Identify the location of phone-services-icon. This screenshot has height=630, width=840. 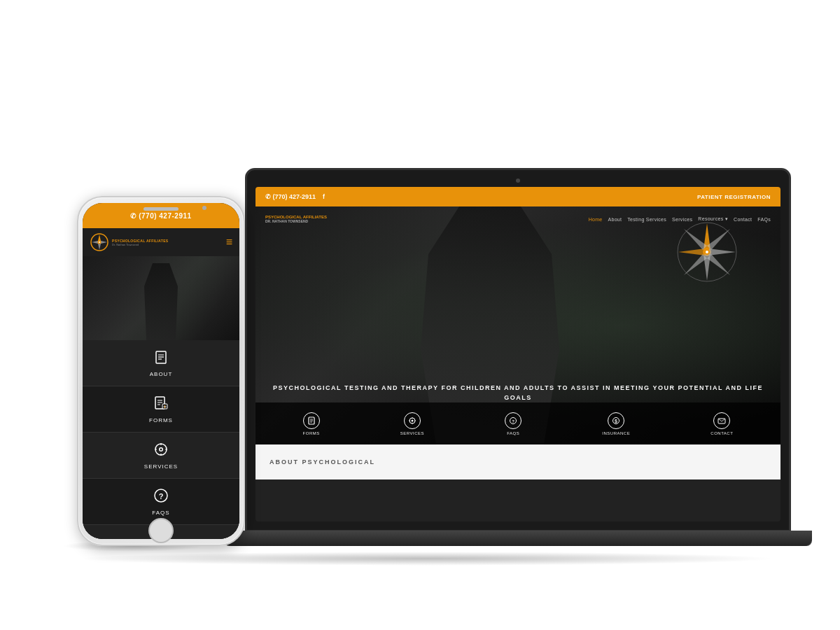
(161, 451).